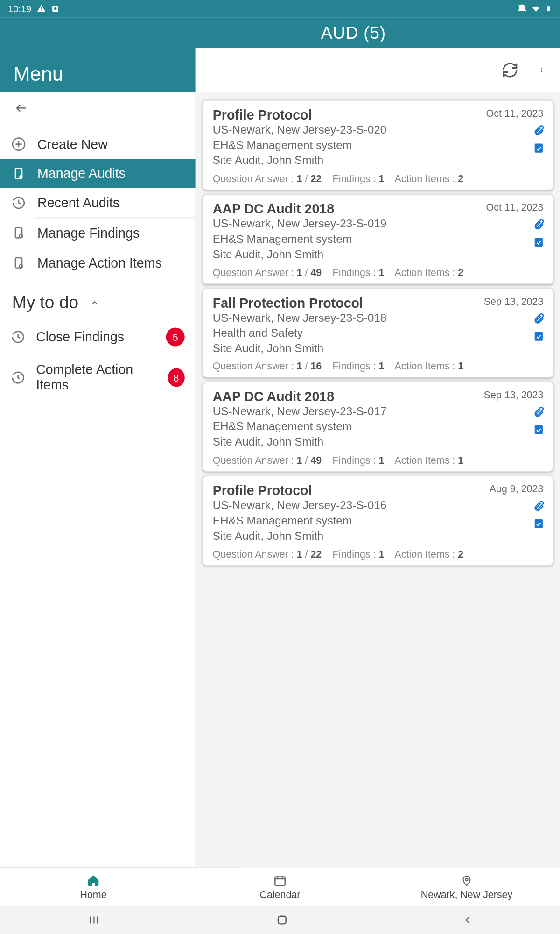  What do you see at coordinates (98, 262) in the screenshot?
I see `sidebar-item-manage-action-items: Manage Action Items` at bounding box center [98, 262].